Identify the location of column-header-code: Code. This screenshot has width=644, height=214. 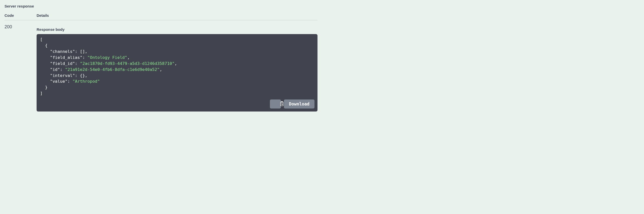
(21, 16).